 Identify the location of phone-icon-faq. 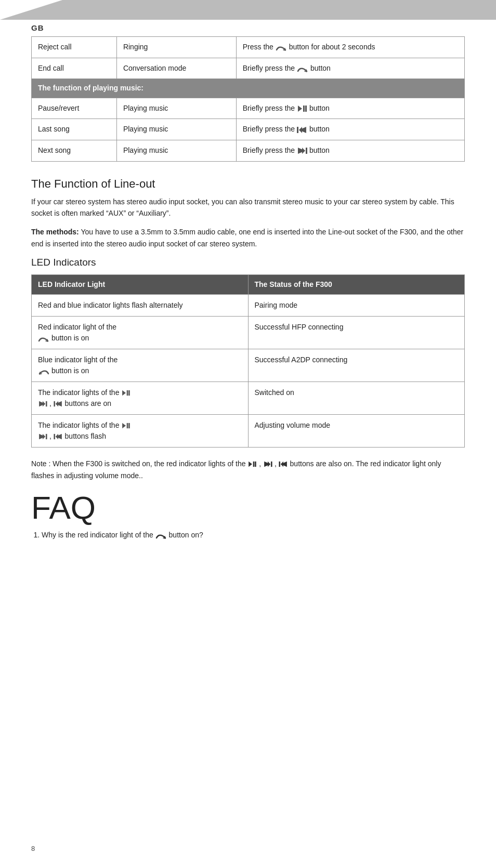
(161, 535).